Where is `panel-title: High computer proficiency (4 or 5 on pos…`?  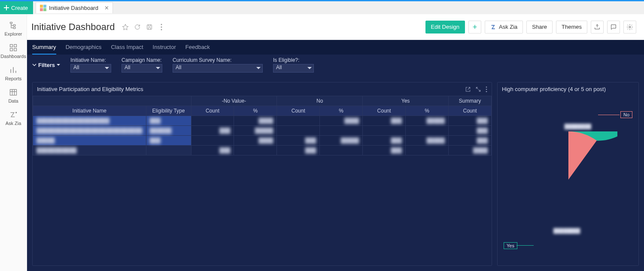 panel-title: High computer proficiency (4 or 5 on pos… is located at coordinates (554, 89).